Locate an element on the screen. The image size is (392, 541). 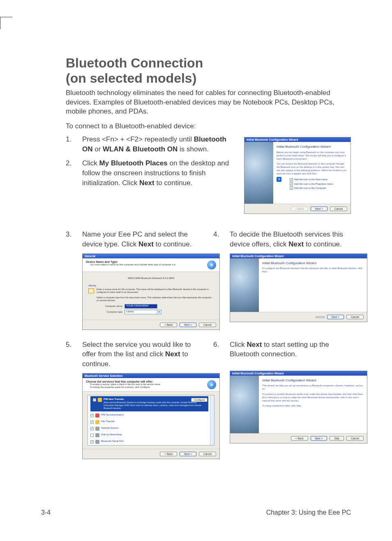
dlg4-heading: Initial Bluetooth Configuration Wizard is located at coordinates (313, 263).